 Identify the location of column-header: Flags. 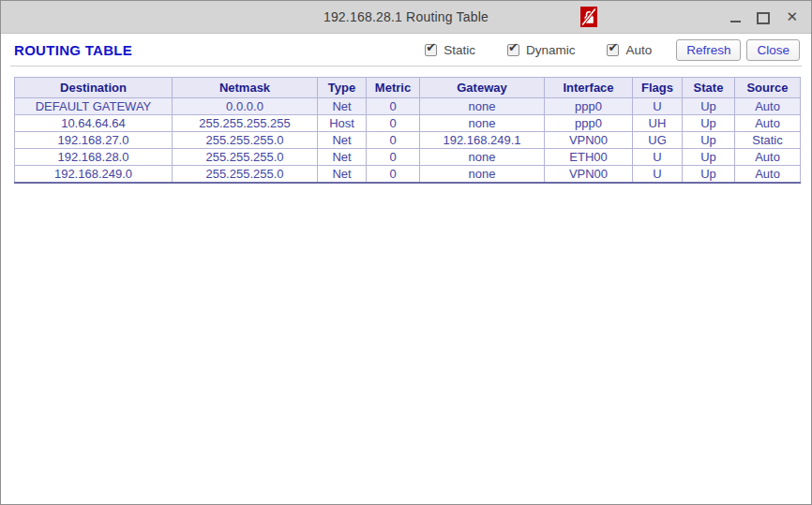
(658, 88).